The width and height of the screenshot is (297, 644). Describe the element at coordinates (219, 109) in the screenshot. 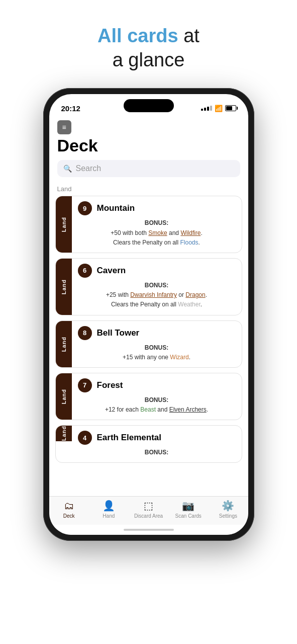

I see `status-icons: 📶` at that location.